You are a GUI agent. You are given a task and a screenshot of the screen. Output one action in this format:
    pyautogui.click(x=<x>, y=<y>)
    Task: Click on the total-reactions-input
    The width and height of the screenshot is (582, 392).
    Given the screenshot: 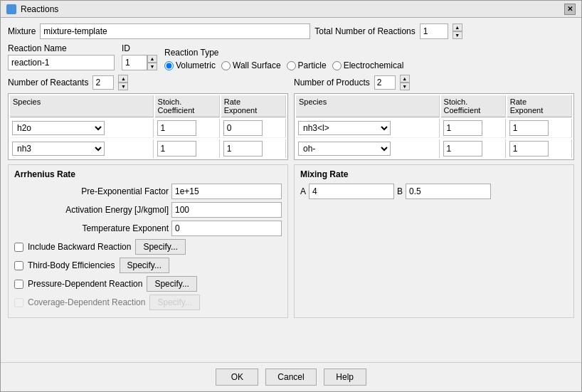 What is the action you would take?
    pyautogui.click(x=434, y=31)
    